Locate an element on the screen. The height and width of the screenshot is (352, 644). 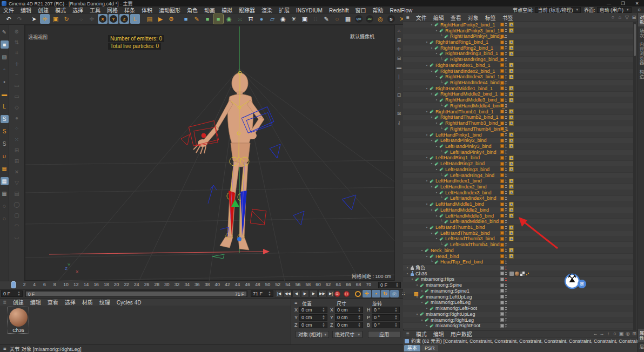
menu-item: INSYDIUM is located at coordinates (309, 11).